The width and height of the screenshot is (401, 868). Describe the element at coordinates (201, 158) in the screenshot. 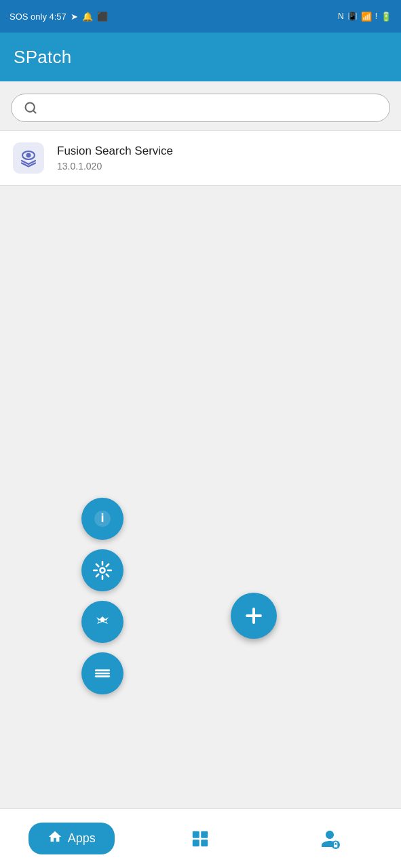

I see `list-item: Fusion Search Service 13.0.1.020` at that location.